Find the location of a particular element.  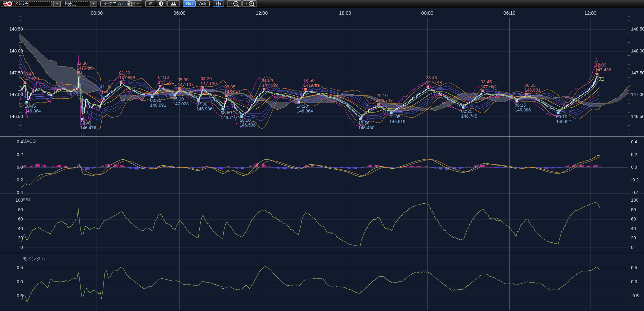

candle-chart-button is located at coordinates (219, 3).